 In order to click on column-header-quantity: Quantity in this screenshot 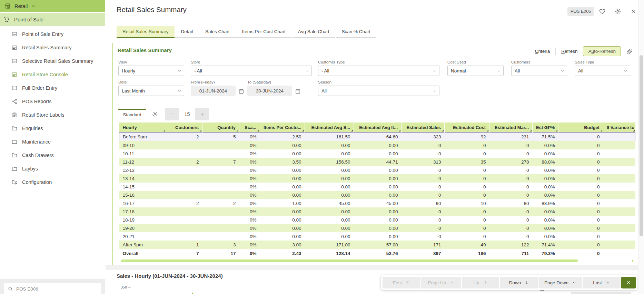, I will do `click(221, 128)`.